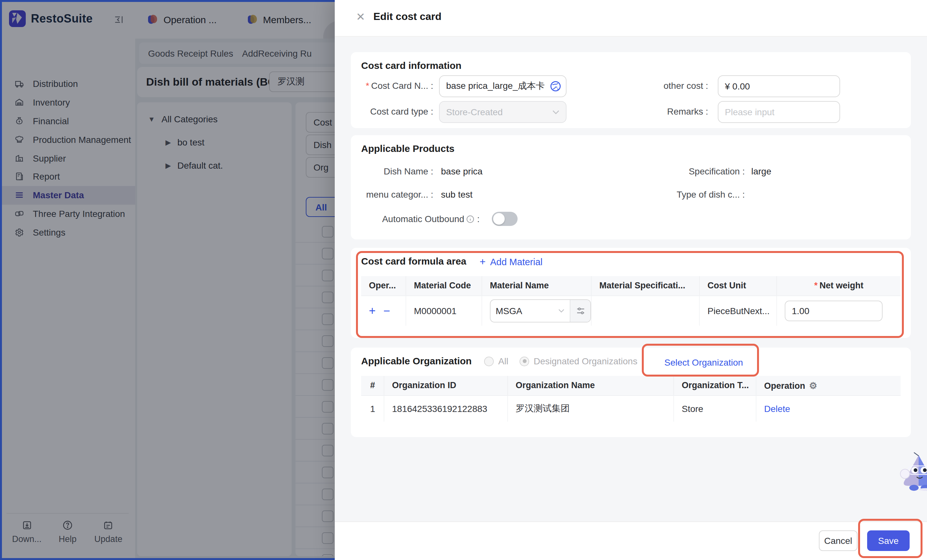 This screenshot has width=927, height=560. I want to click on specification-label: Specification :, so click(683, 171).